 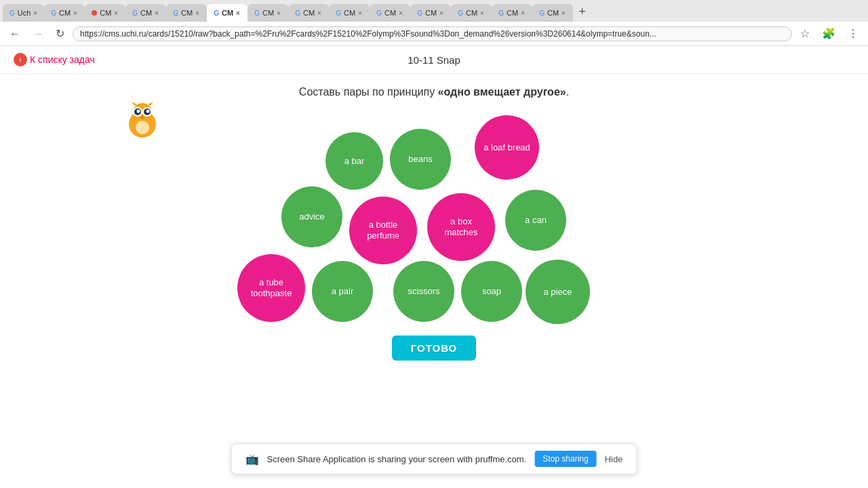 I want to click on menu-button: ⋮, so click(x=853, y=34).